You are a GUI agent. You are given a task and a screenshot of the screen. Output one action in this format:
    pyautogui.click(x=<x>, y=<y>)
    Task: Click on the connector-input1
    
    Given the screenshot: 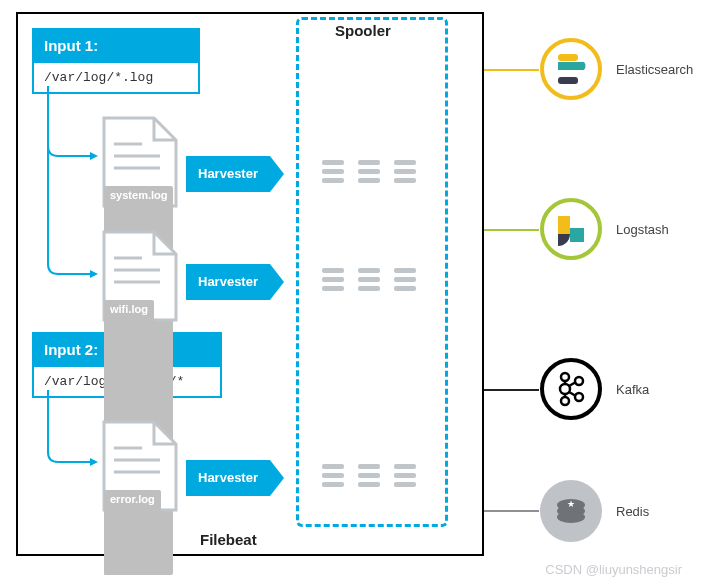 What is the action you would take?
    pyautogui.click(x=70, y=196)
    